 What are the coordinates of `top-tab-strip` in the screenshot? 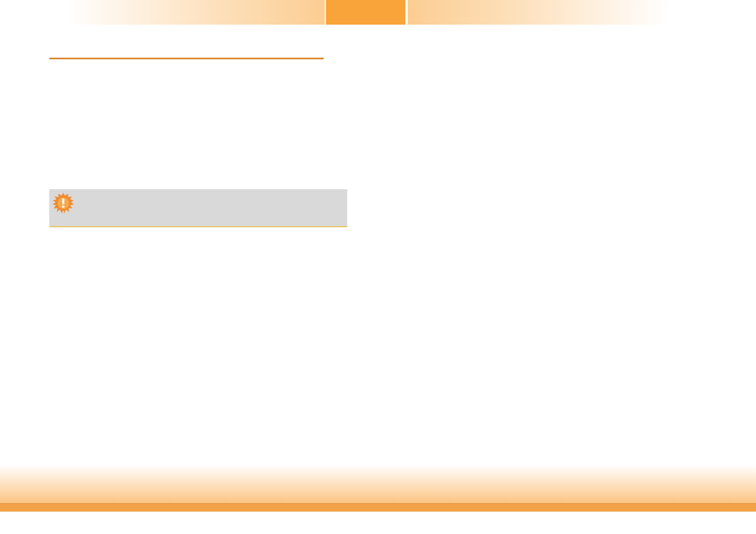 It's located at (378, 12).